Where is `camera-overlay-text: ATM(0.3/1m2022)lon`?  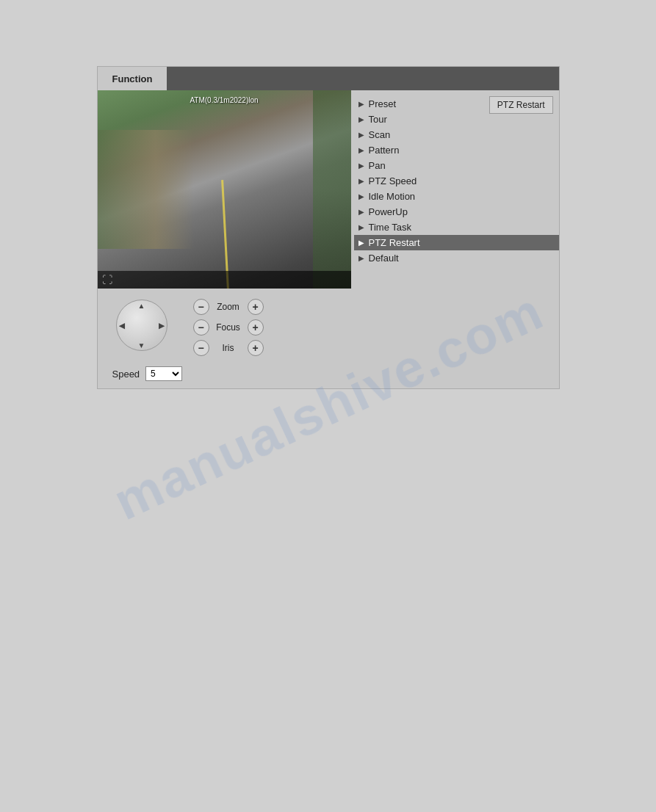 camera-overlay-text: ATM(0.3/1m2022)lon is located at coordinates (223, 100).